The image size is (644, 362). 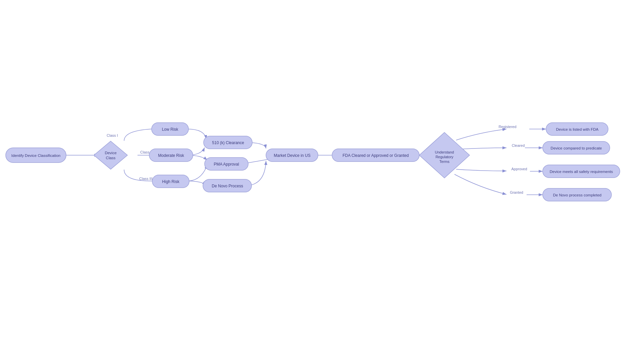 What do you see at coordinates (576, 148) in the screenshot?
I see `label-device-compared-predicate: Device compared to predicate` at bounding box center [576, 148].